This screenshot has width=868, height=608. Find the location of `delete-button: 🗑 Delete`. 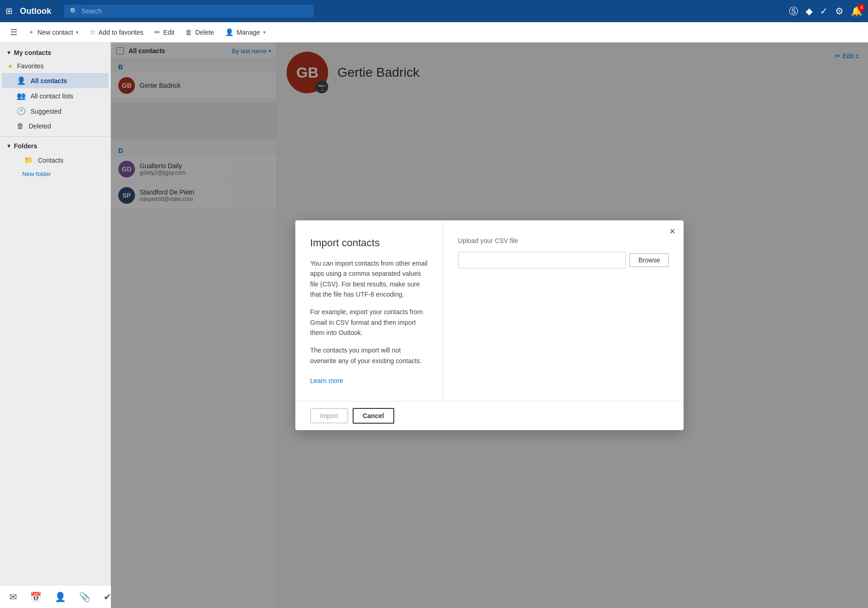

delete-button: 🗑 Delete is located at coordinates (200, 32).